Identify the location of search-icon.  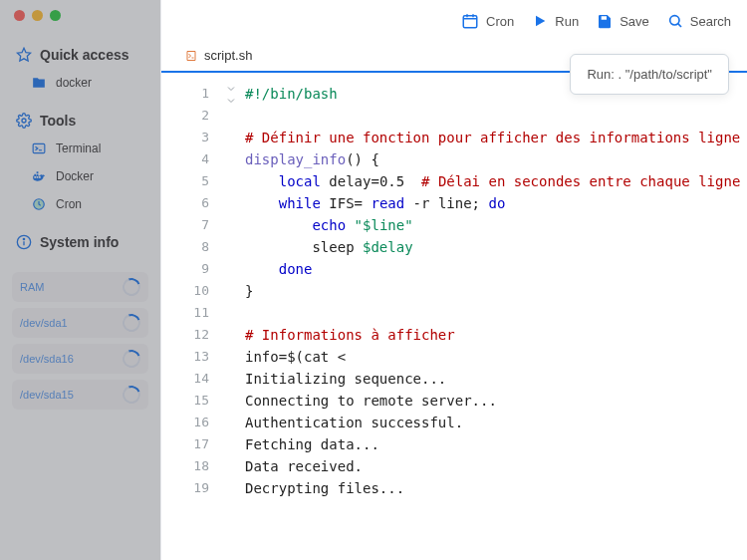
(675, 21).